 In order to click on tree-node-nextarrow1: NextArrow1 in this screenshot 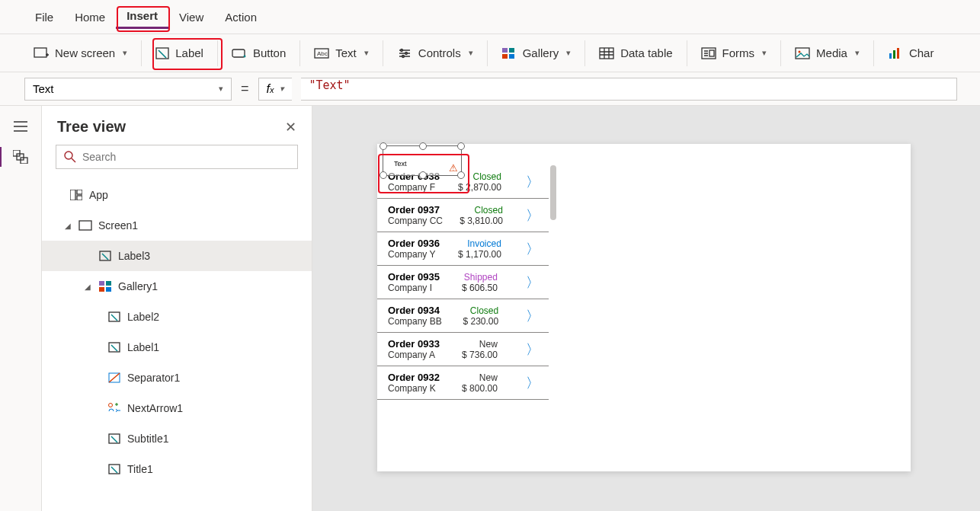, I will do `click(177, 408)`.